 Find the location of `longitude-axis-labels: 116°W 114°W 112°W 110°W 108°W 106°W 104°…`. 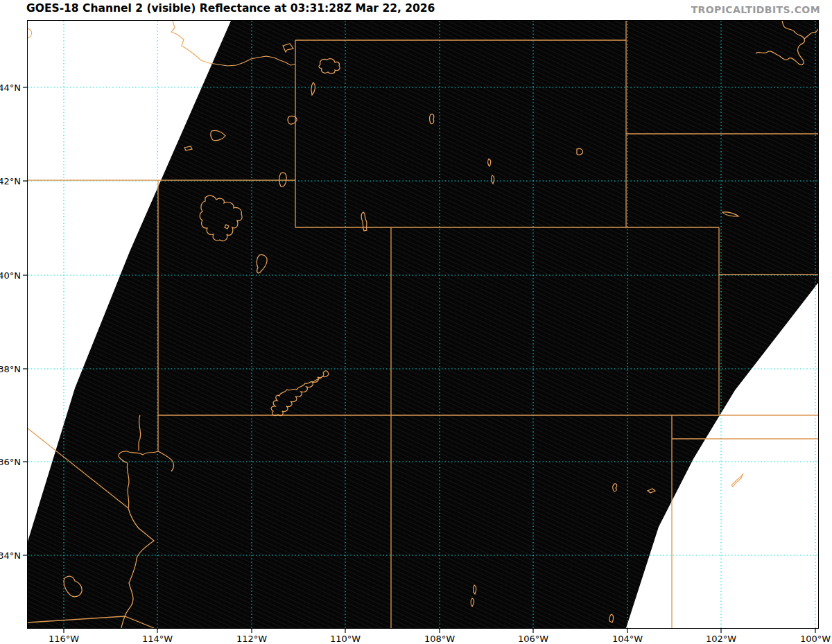

longitude-axis-labels: 116°W 114°W 112°W 110°W 108°W 106°W 104°… is located at coordinates (440, 639).